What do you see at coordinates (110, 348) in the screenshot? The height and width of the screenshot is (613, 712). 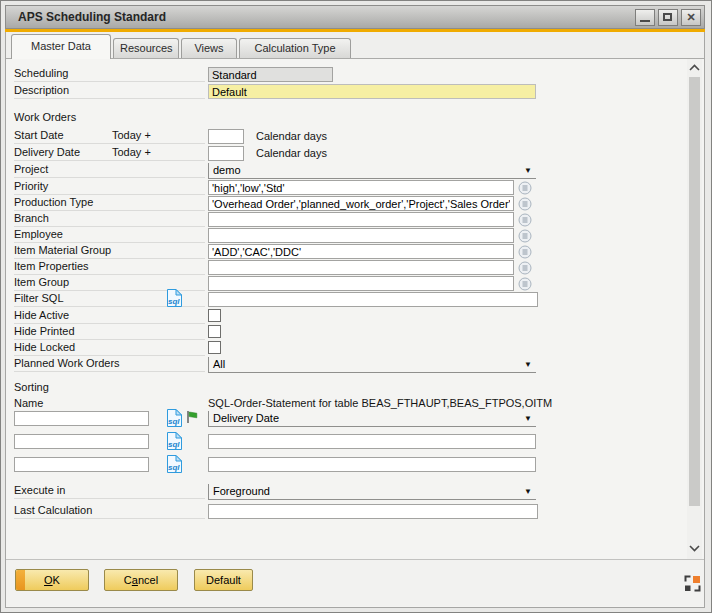 I see `hide-locked-label: Hide Locked` at bounding box center [110, 348].